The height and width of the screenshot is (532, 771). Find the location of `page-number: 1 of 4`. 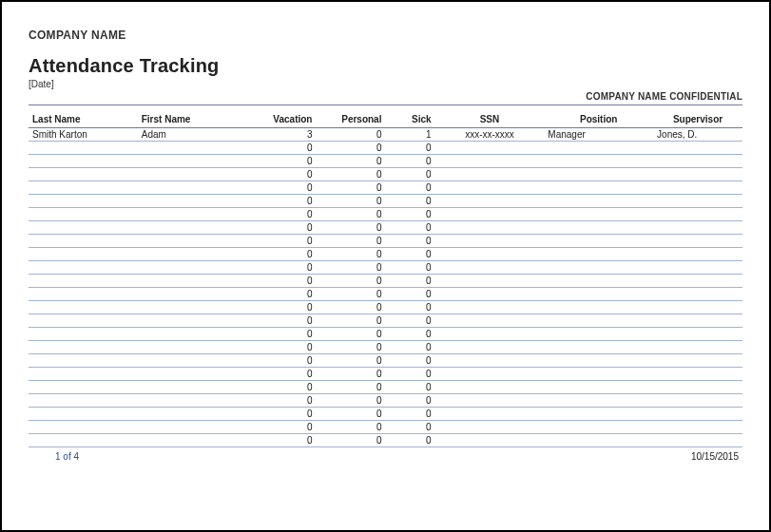

page-number: 1 of 4 is located at coordinates (67, 456).